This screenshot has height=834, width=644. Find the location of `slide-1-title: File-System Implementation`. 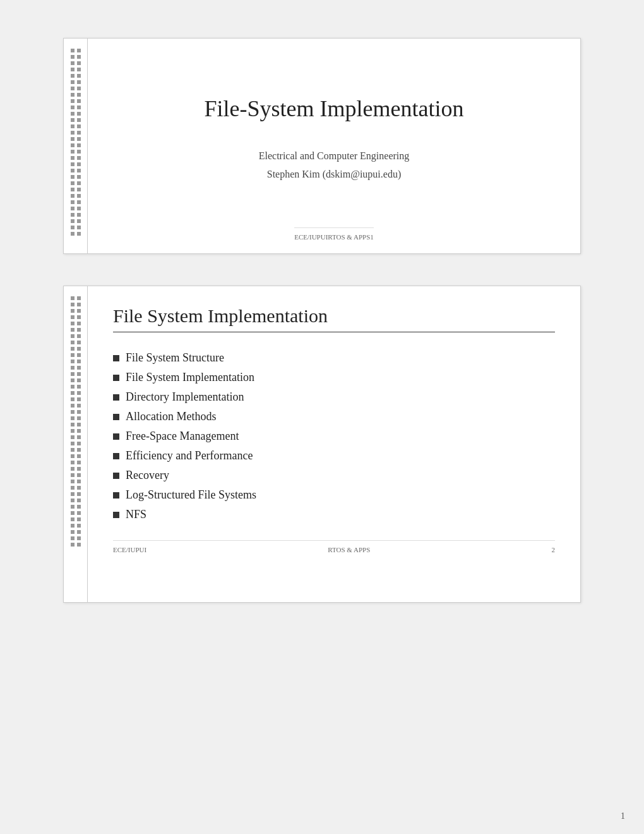

slide-1-title: File-System Implementation is located at coordinates (335, 109).